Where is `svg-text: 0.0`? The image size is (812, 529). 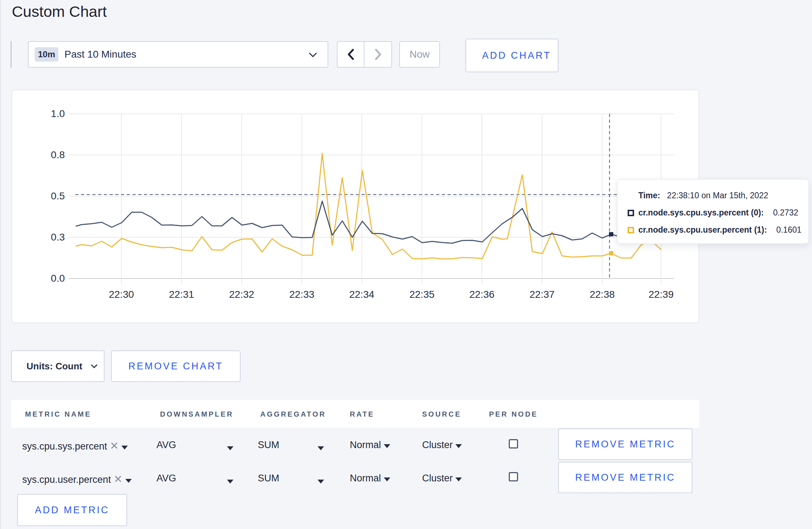 svg-text: 0.0 is located at coordinates (58, 278).